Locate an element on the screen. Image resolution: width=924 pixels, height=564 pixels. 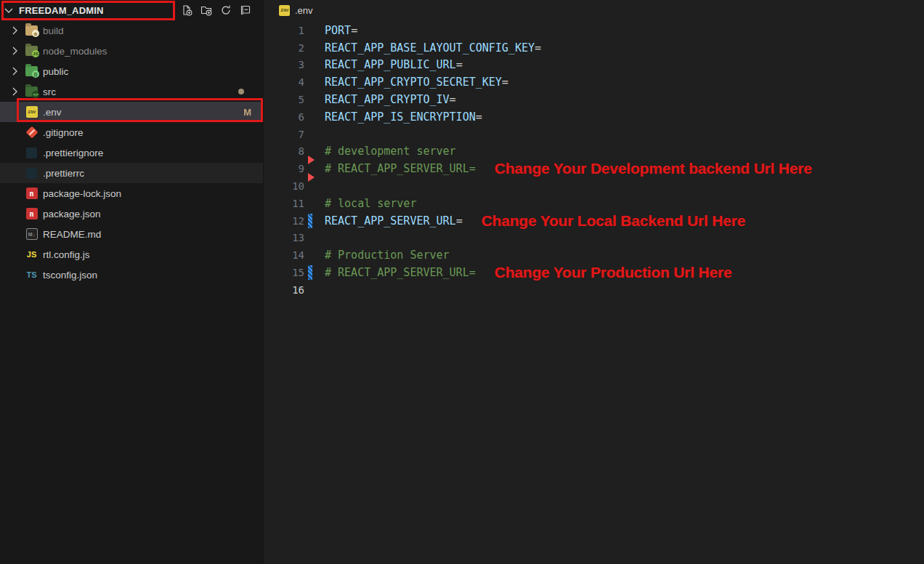
typescript-icon: TS is located at coordinates (32, 275).